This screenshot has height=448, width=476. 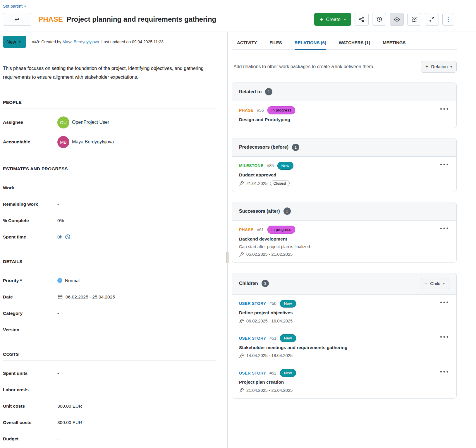 I want to click on wp-id: #85, so click(x=270, y=166).